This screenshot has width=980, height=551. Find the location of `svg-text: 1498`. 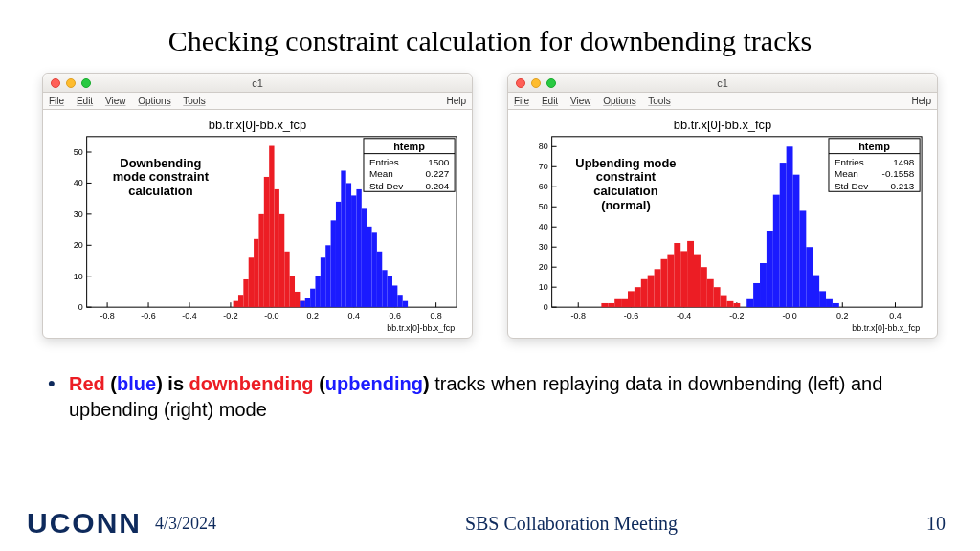

svg-text: 1498 is located at coordinates (903, 163).